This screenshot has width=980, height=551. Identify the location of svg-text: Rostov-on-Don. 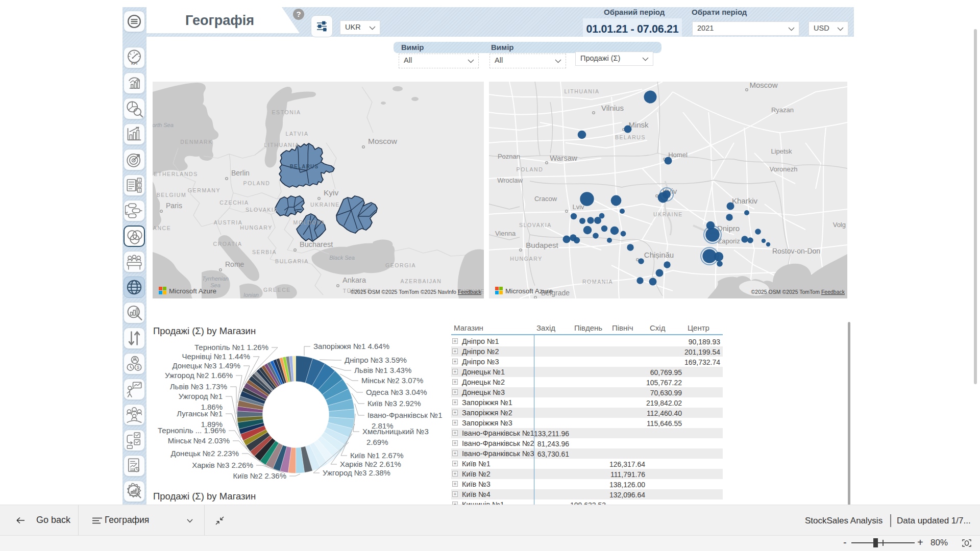
(796, 251).